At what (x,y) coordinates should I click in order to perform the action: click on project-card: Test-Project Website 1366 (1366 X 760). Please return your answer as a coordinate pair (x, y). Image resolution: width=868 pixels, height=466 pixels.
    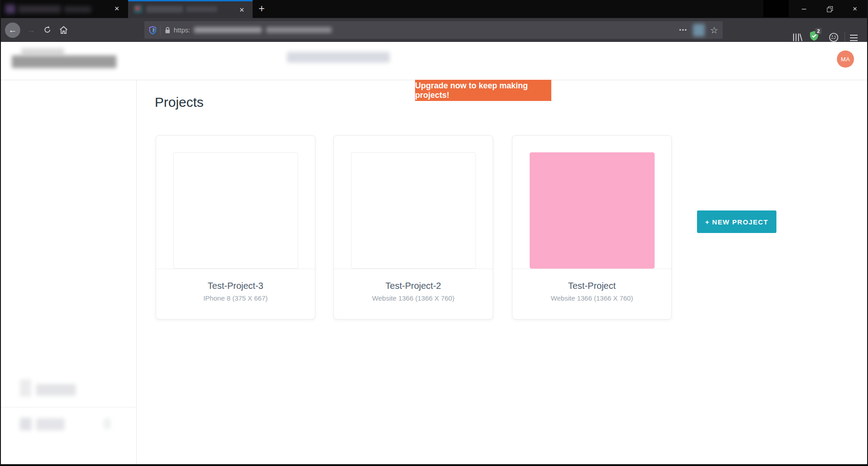
    Looking at the image, I should click on (592, 227).